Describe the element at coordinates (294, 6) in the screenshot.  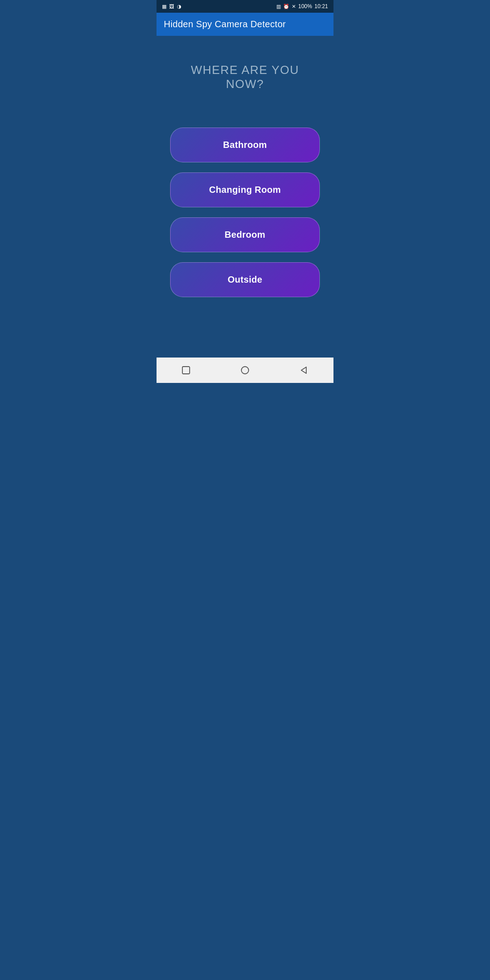
I see `signal-icon: ✕` at that location.